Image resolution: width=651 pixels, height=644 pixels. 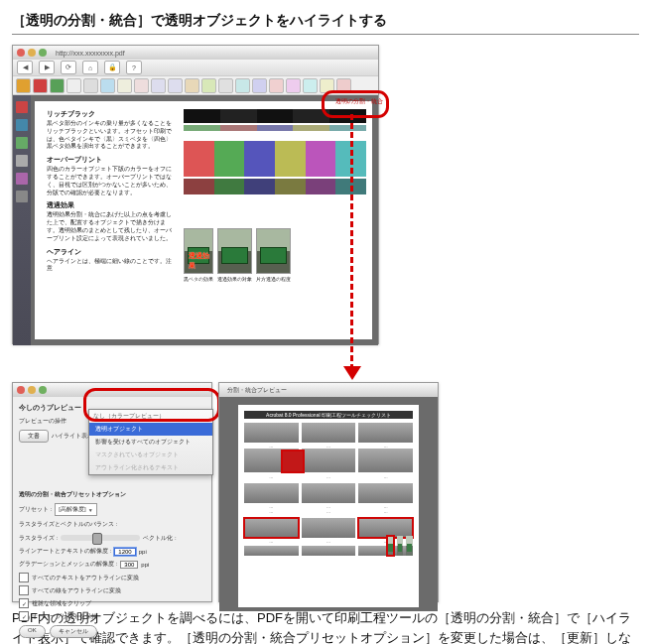 I want to click on save-icon, so click(x=58, y=85).